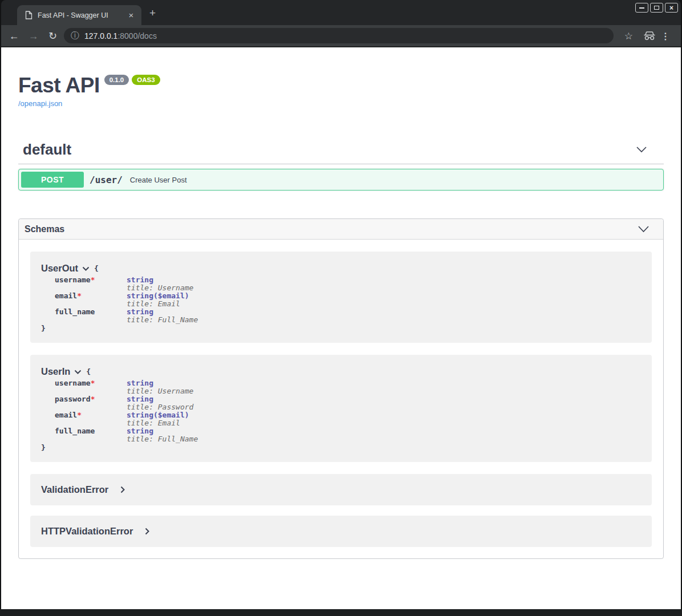 The width and height of the screenshot is (682, 616). I want to click on tab-title: Fast API - Swagger UI, so click(82, 15).